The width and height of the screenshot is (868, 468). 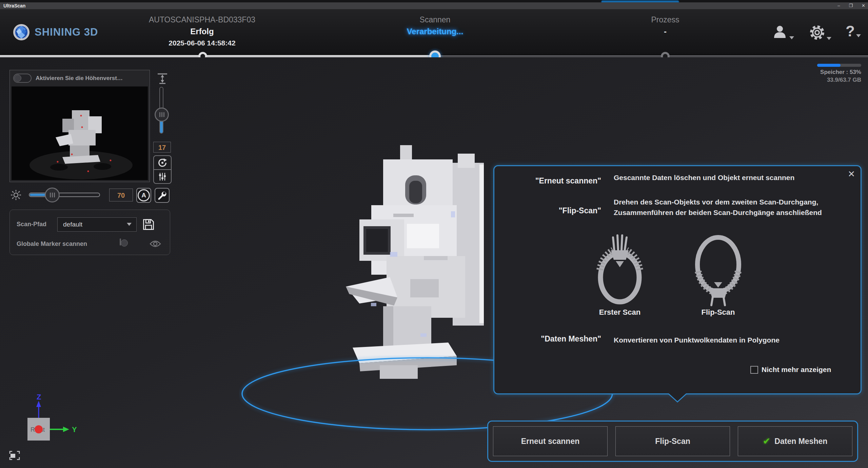 I want to click on equalizer-icon, so click(x=162, y=177).